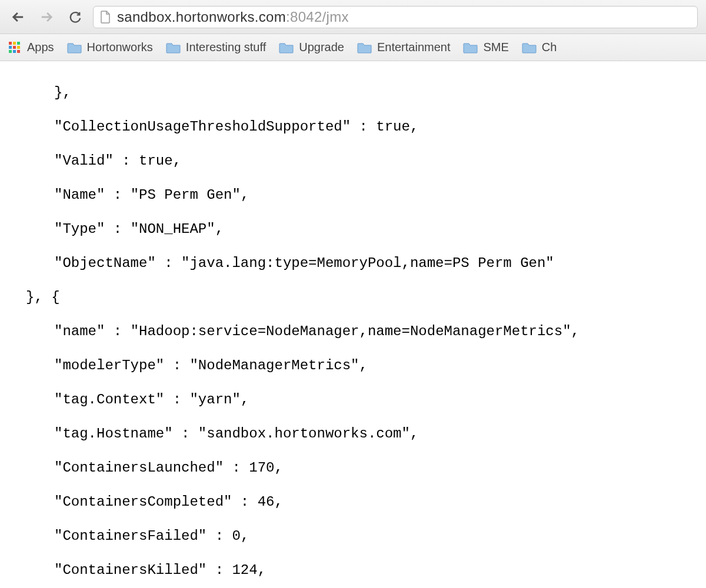 Image resolution: width=706 pixels, height=588 pixels. What do you see at coordinates (353, 468) in the screenshot?
I see `json-line: "ContainersLaunched" : 170,` at bounding box center [353, 468].